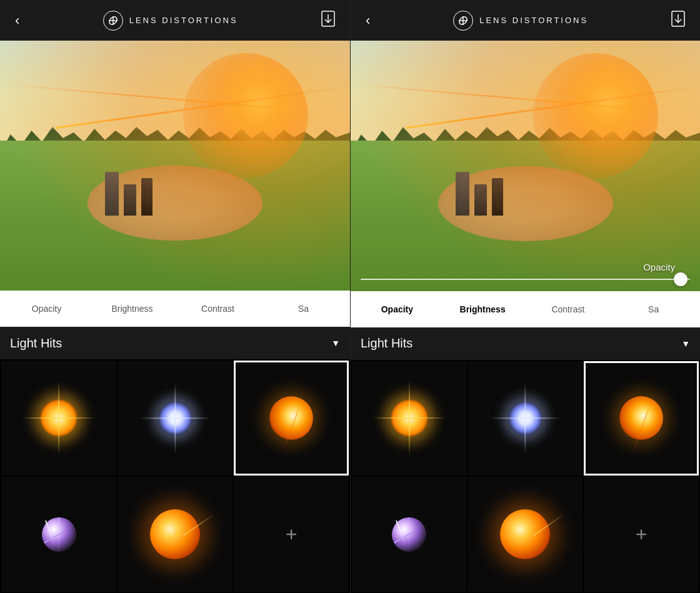 This screenshot has height=593, width=700. Describe the element at coordinates (291, 418) in the screenshot. I see `lens-streak-3-left` at that location.